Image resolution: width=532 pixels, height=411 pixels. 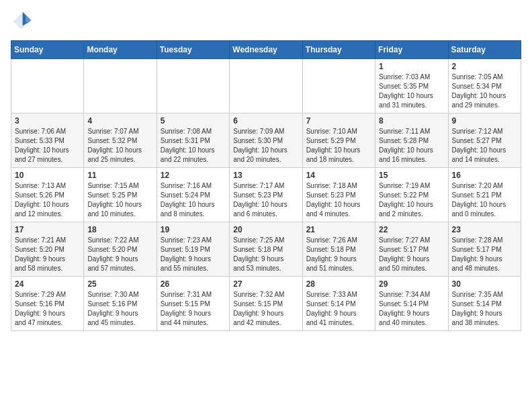 What do you see at coordinates (120, 50) in the screenshot?
I see `weekday-header: Monday` at bounding box center [120, 50].